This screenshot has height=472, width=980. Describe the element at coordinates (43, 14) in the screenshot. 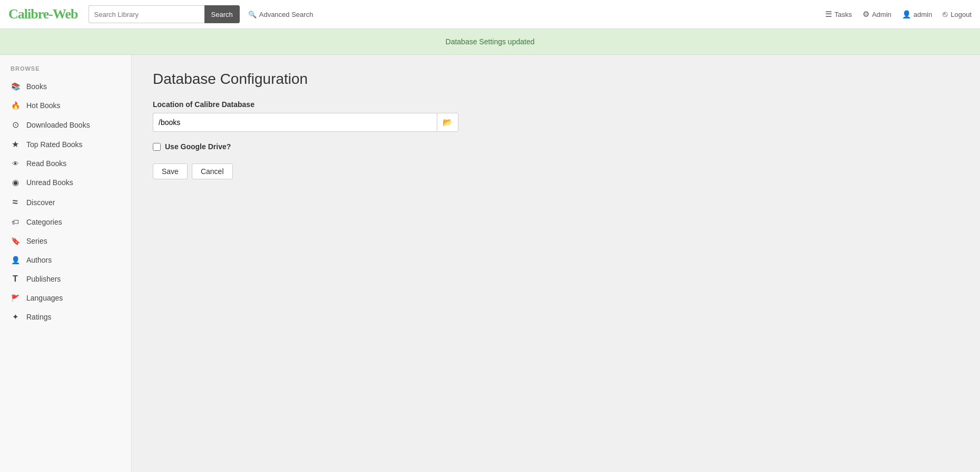

I see `brand-name: Calibre-Web` at that location.